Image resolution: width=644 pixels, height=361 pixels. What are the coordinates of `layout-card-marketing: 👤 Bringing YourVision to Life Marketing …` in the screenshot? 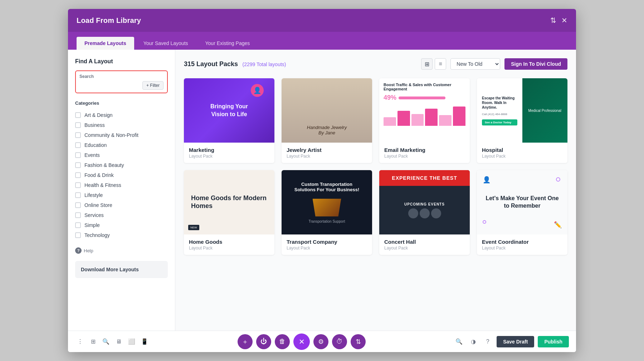 It's located at (229, 121).